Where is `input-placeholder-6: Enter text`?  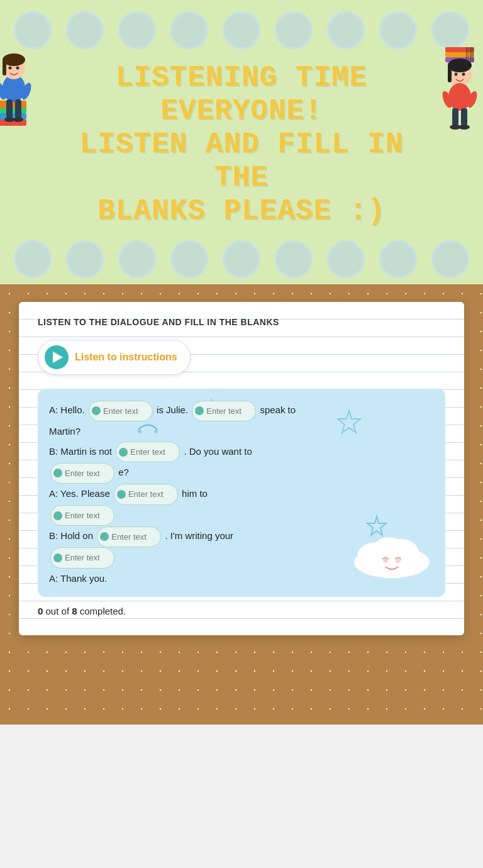 input-placeholder-6: Enter text is located at coordinates (87, 516).